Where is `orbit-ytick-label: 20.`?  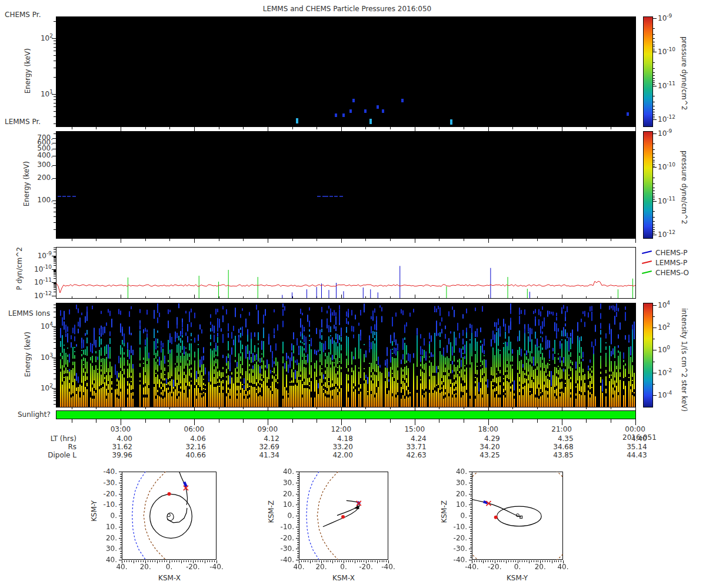 orbit-ytick-label: 20. is located at coordinates (456, 494).